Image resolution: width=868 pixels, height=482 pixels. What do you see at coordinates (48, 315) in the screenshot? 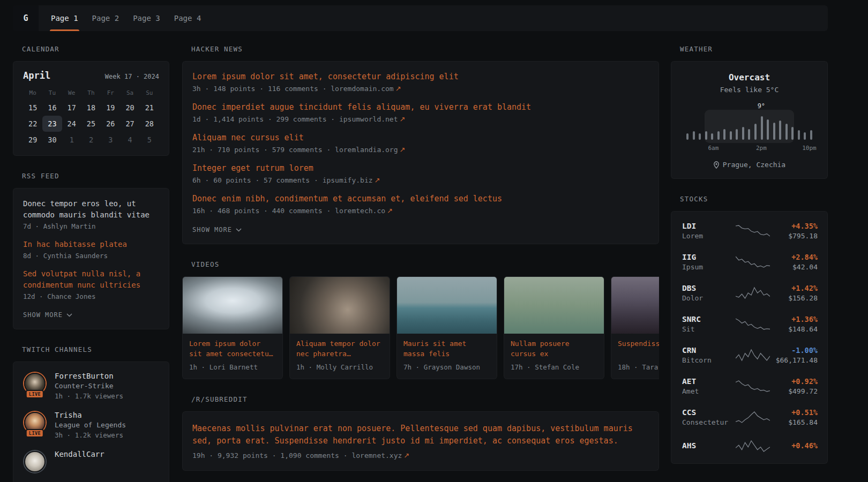
I see `rss-show-more-button: SHOW MORE` at bounding box center [48, 315].